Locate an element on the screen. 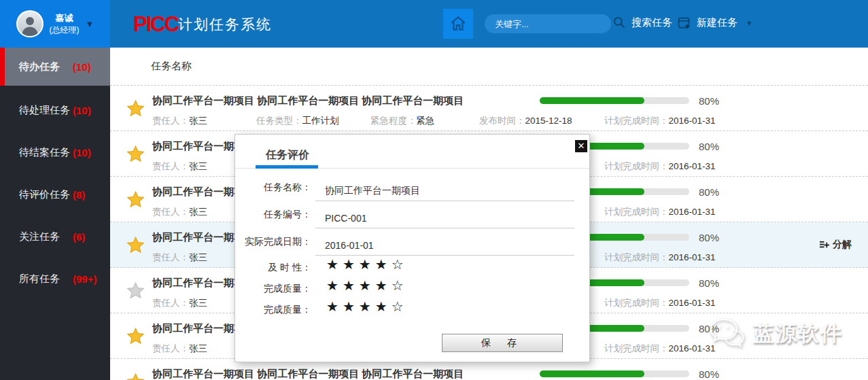  home-icon is located at coordinates (458, 24).